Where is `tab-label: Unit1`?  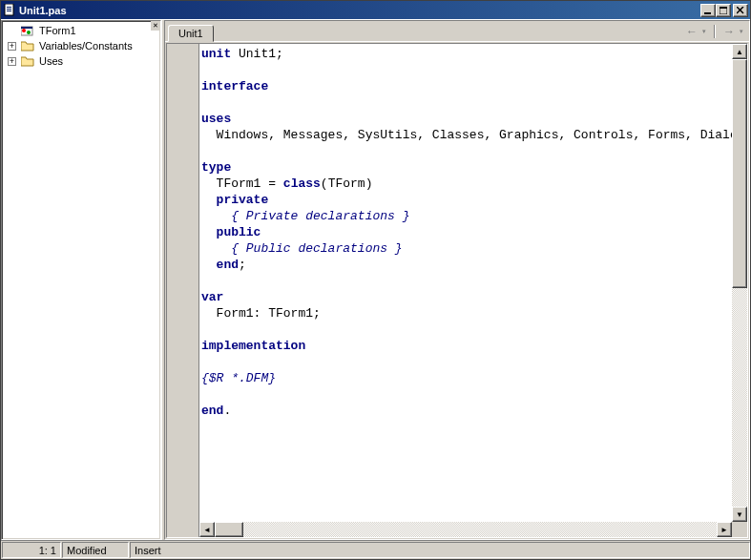 tab-label: Unit1 is located at coordinates (191, 33).